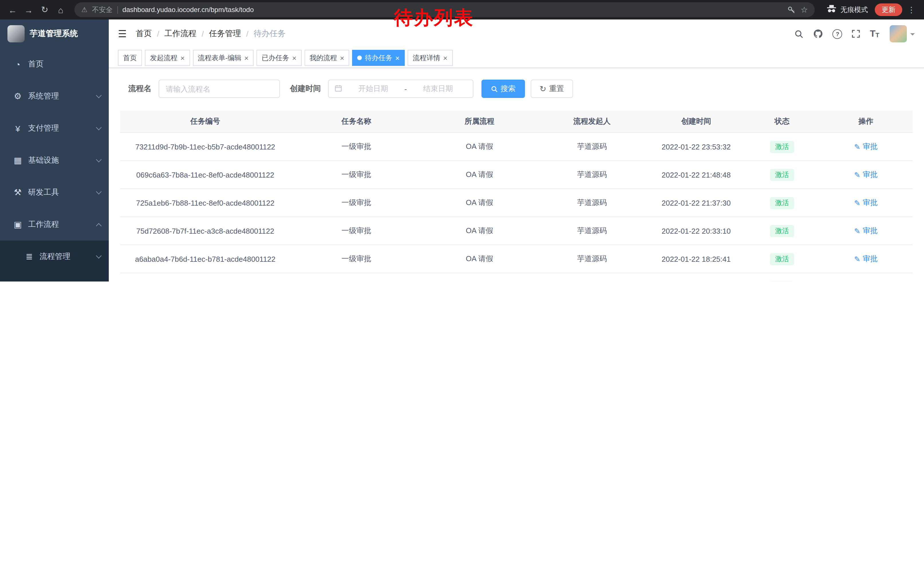 Image resolution: width=924 pixels, height=563 pixels. What do you see at coordinates (144, 34) in the screenshot?
I see `breadcrumb-home: 首页` at bounding box center [144, 34].